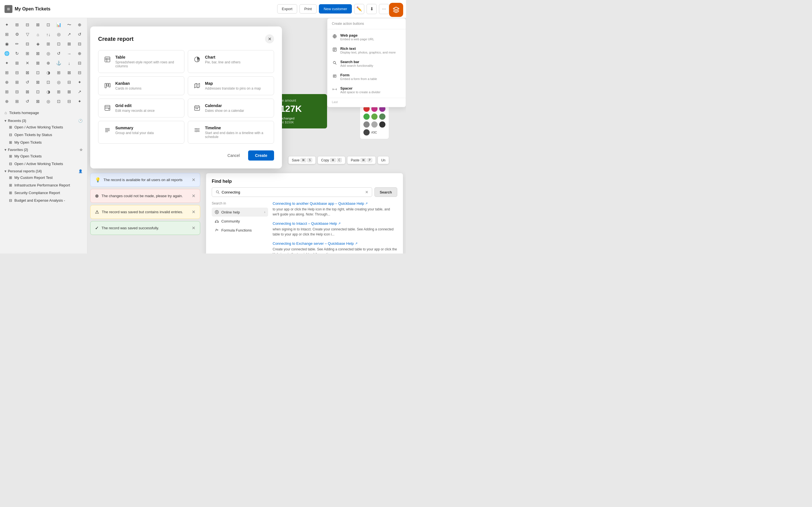 Image resolution: width=812 pixels, height=507 pixels. What do you see at coordinates (17, 25) in the screenshot?
I see `grid-icon-2: ⊞` at bounding box center [17, 25].